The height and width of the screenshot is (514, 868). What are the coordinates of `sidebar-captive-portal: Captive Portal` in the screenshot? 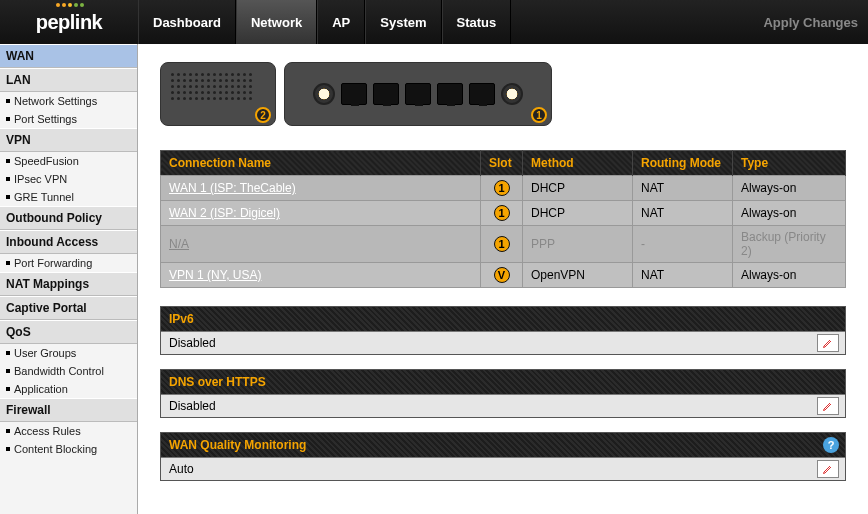 It's located at (68, 308).